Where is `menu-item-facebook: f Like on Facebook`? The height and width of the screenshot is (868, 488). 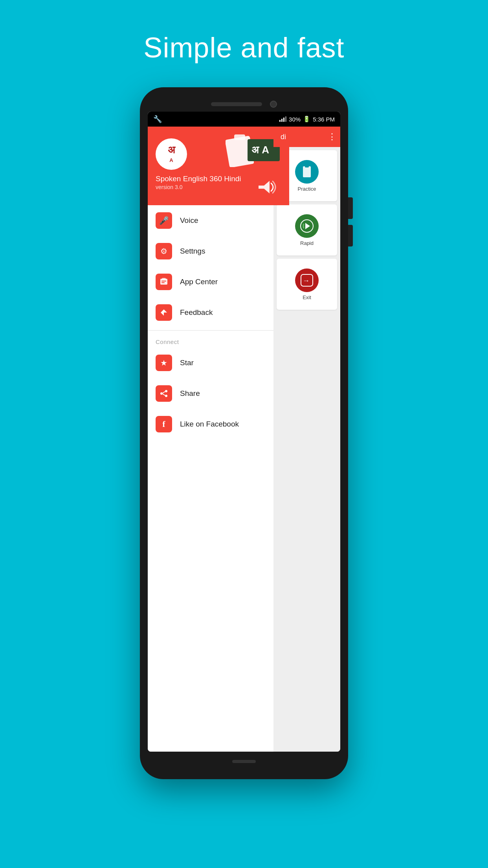
menu-item-facebook: f Like on Facebook is located at coordinates (218, 424).